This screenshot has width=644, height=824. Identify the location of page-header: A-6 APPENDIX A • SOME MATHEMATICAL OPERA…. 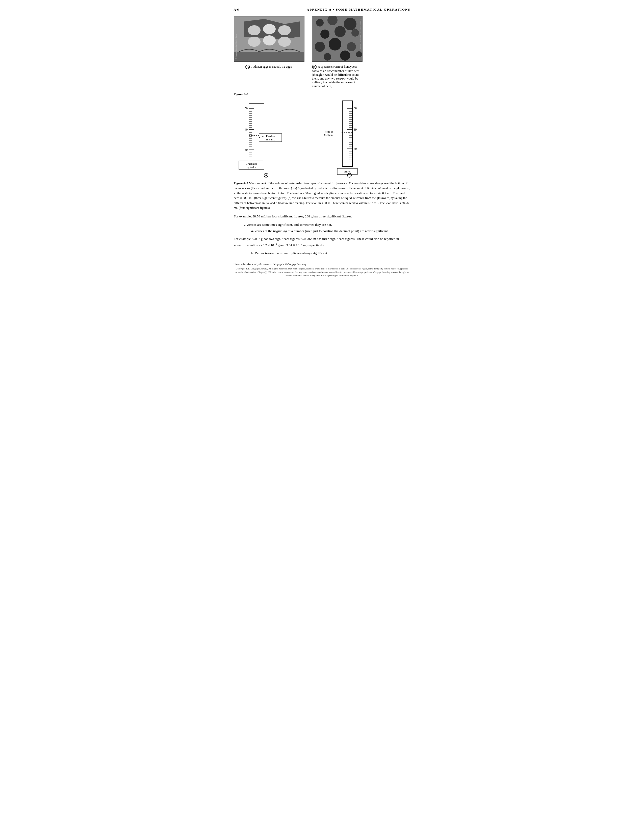
(322, 10).